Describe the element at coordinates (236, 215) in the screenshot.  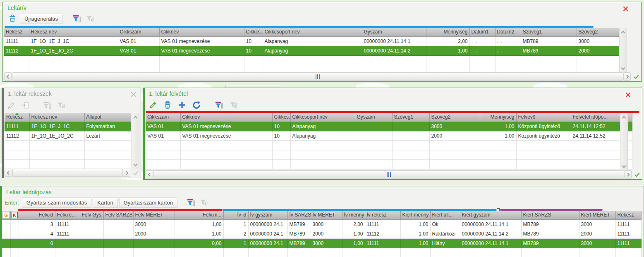
I see `column-header: Ív id` at that location.